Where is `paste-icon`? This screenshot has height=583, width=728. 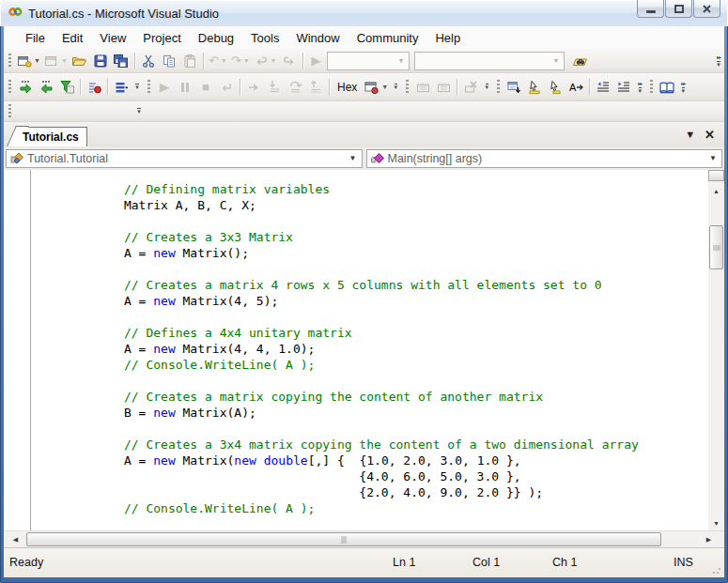 paste-icon is located at coordinates (190, 61).